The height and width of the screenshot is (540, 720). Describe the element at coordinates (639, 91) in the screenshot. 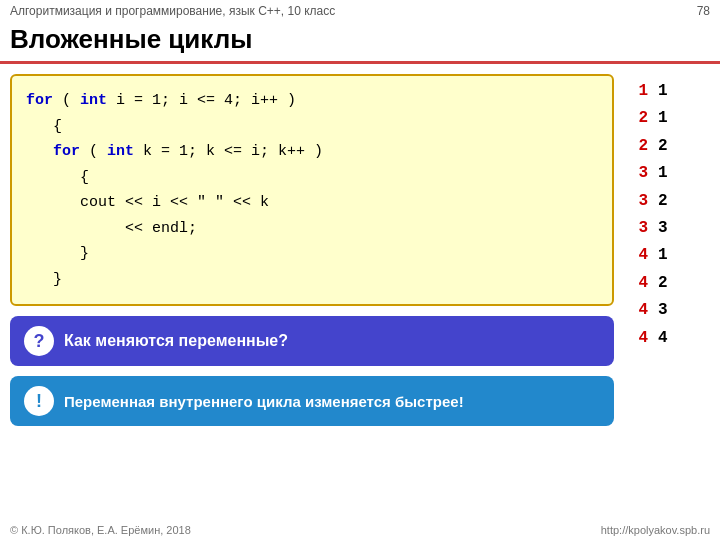

I see `output-col1: 1` at that location.